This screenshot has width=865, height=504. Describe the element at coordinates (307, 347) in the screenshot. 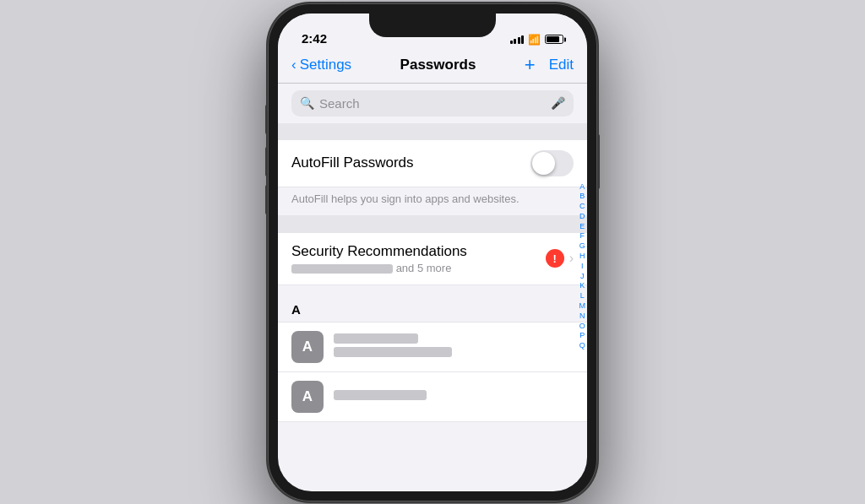

I see `avatar-1: A` at that location.